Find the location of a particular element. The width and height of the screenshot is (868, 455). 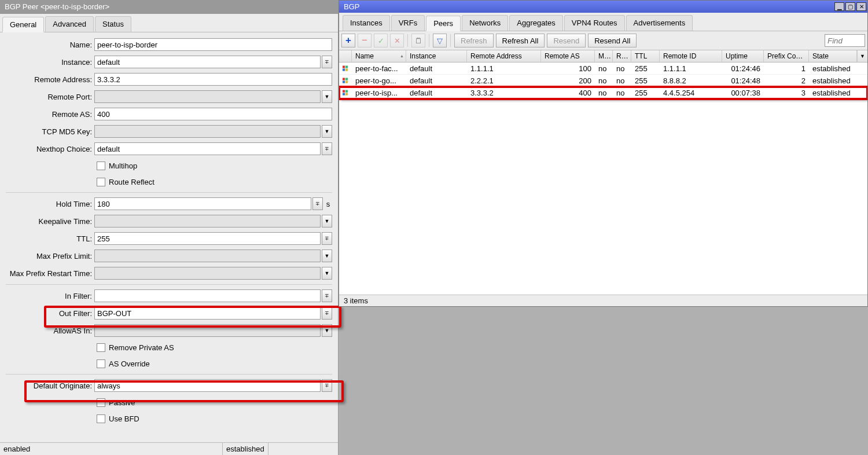

col-uptime: Uptime is located at coordinates (743, 56).